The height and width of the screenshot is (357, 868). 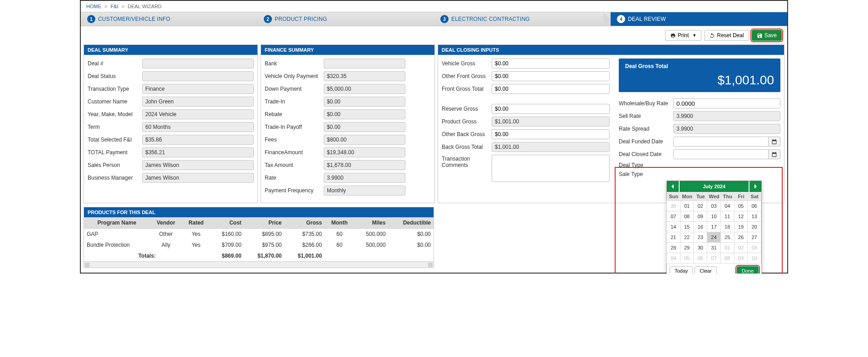 I want to click on front-gross-total-label: Front Gross Total, so click(x=467, y=89).